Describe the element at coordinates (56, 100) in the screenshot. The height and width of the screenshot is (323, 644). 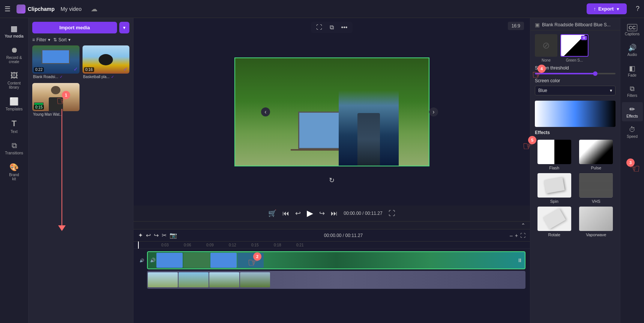
I see `media-item-young-man: 0:15 Young Man Wat...` at that location.